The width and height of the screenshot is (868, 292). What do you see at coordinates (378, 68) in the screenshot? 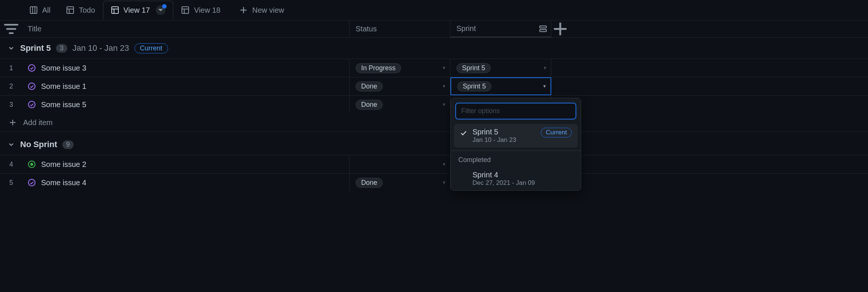
I see `status-pill: In Progress` at bounding box center [378, 68].